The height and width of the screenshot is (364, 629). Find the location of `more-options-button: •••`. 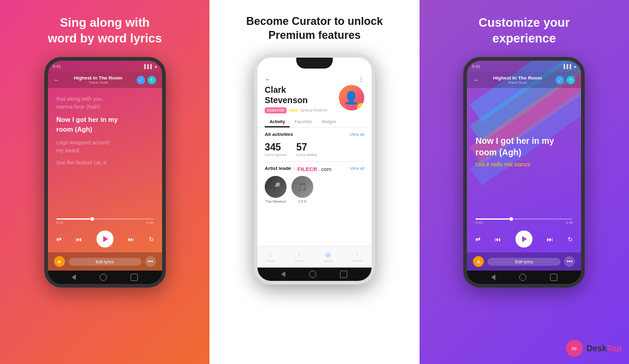

more-options-button: ••• is located at coordinates (151, 261).